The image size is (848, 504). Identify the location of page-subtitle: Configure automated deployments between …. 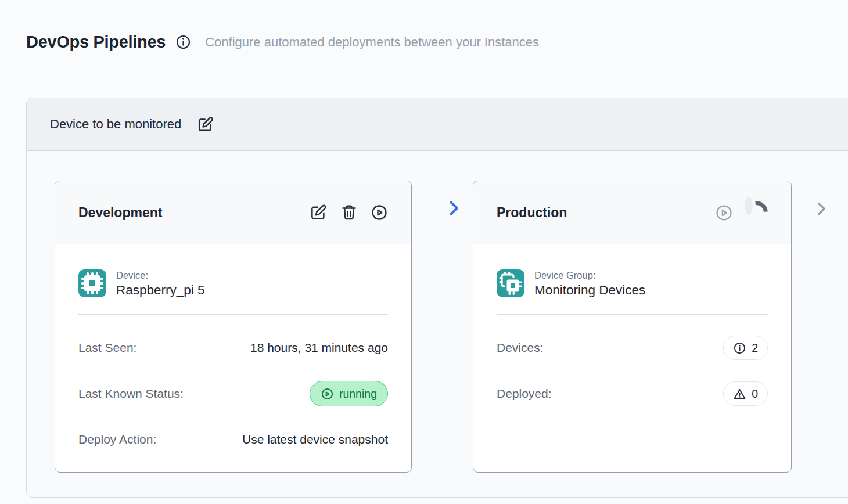
(372, 42).